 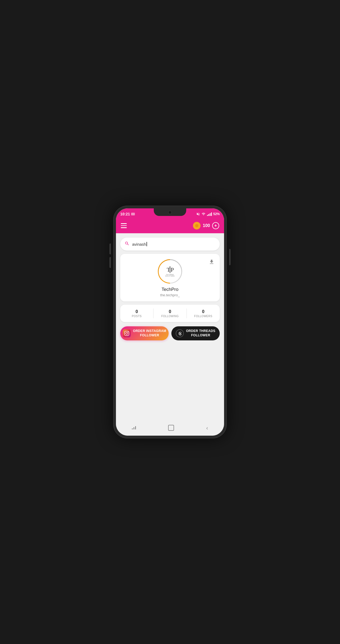 What do you see at coordinates (171, 428) in the screenshot?
I see `home-button` at bounding box center [171, 428].